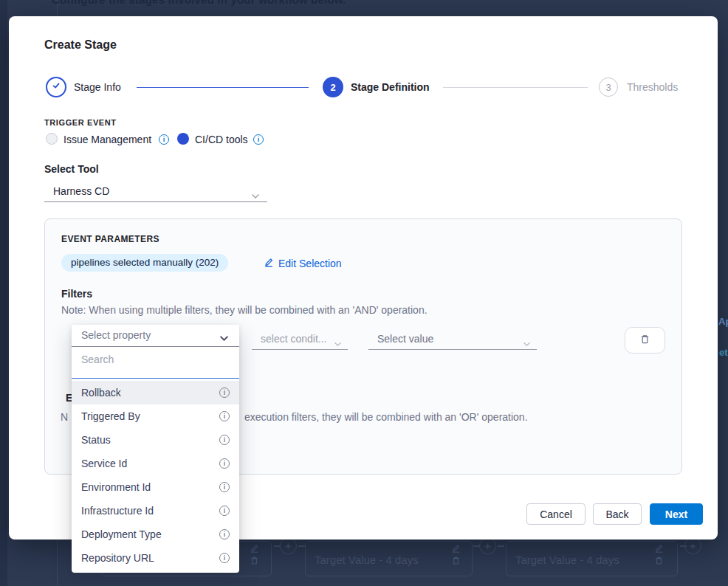  Describe the element at coordinates (72, 169) in the screenshot. I see `select-tool-label: Select Tool` at that location.